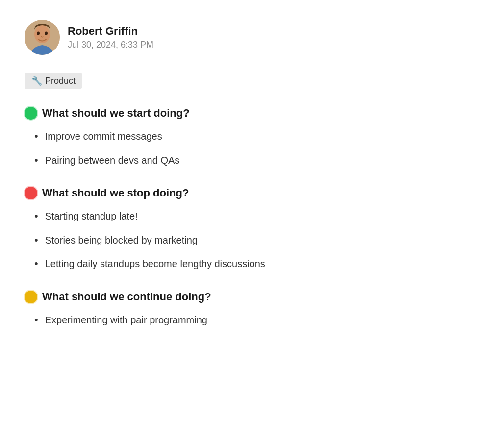 This screenshot has width=504, height=441. Describe the element at coordinates (60, 81) in the screenshot. I see `tag-label: Product` at that location.